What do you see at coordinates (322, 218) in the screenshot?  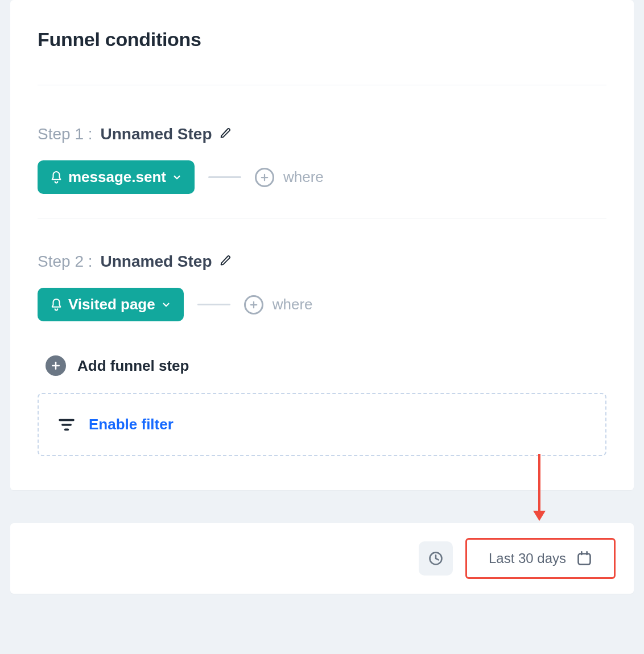 I see `step-separator` at bounding box center [322, 218].